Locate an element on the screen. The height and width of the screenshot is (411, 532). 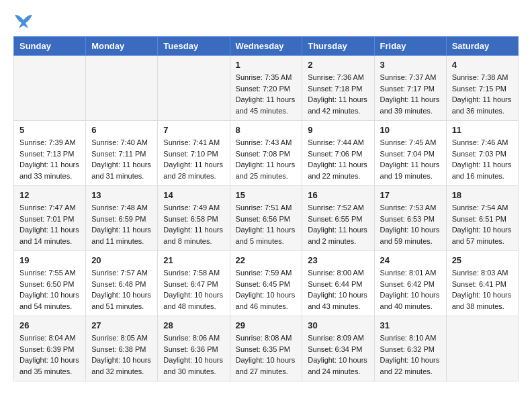
calendar-day-cell: 14Sunrise: 7:49 AMSunset: 6:58 PMDayligh… is located at coordinates (193, 219).